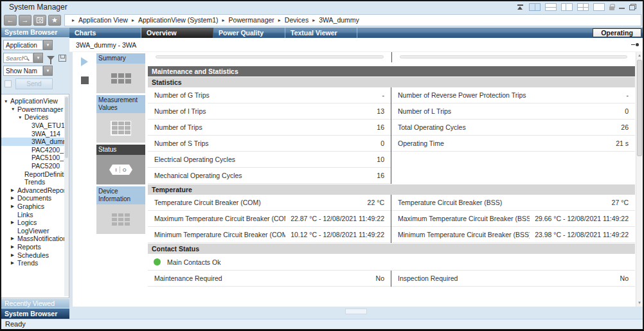  Describe the element at coordinates (121, 73) in the screenshot. I see `widget-item-summary: Summary` at that location.